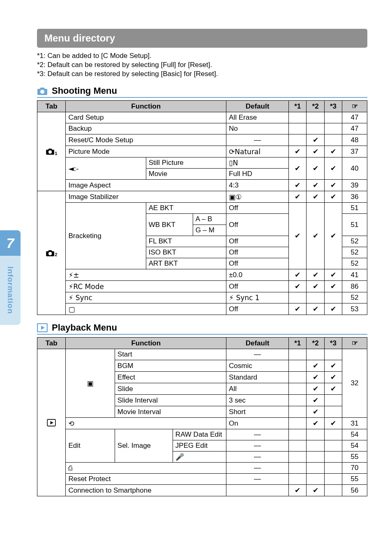 The image size is (392, 558). What do you see at coordinates (355, 264) in the screenshot?
I see `pg-art: 52` at bounding box center [355, 264].